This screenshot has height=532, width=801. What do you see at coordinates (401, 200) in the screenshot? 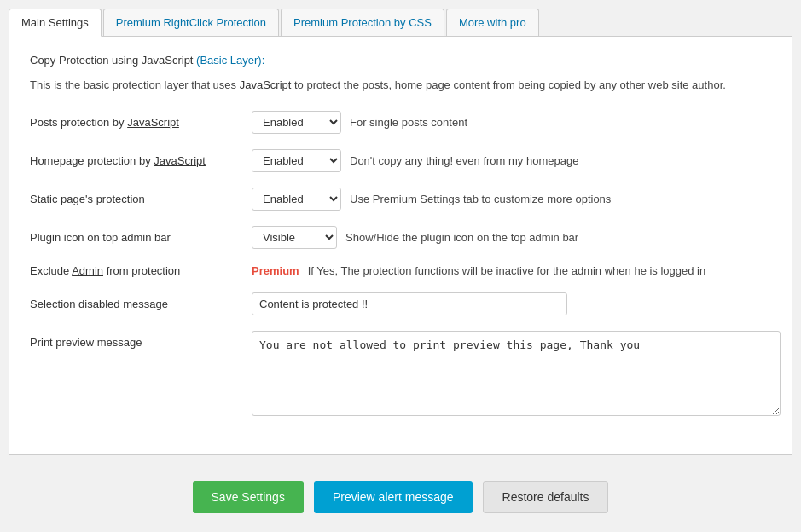
I see `setting-row-static: Static page's protection Enabled Disable…` at bounding box center [401, 200].